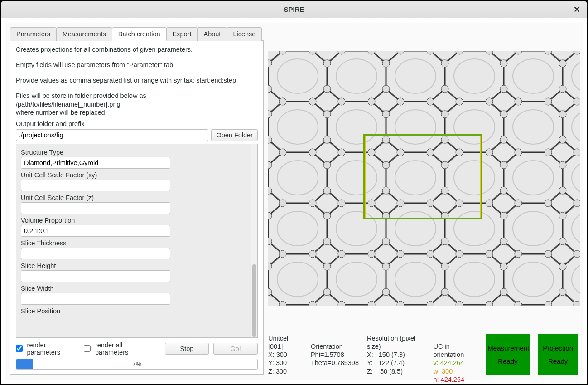 This screenshot has width=588, height=385. What do you see at coordinates (294, 10) in the screenshot?
I see `titlebar: SPIRE ✕` at bounding box center [294, 10].